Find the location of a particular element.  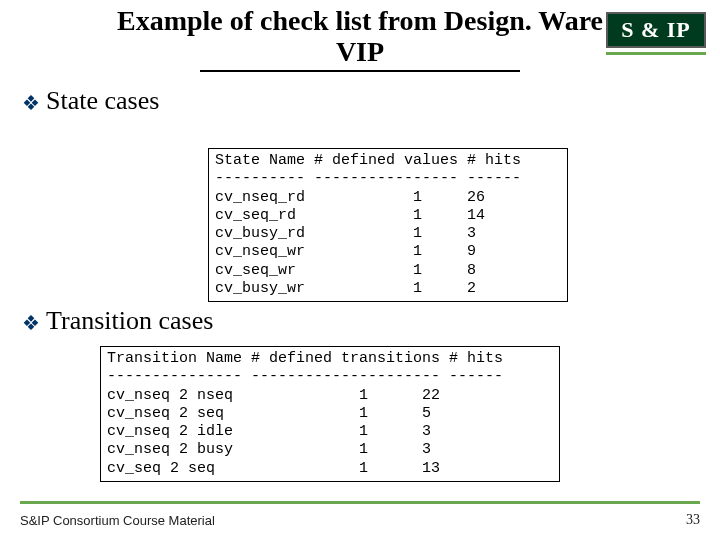

title-underline is located at coordinates (360, 71).